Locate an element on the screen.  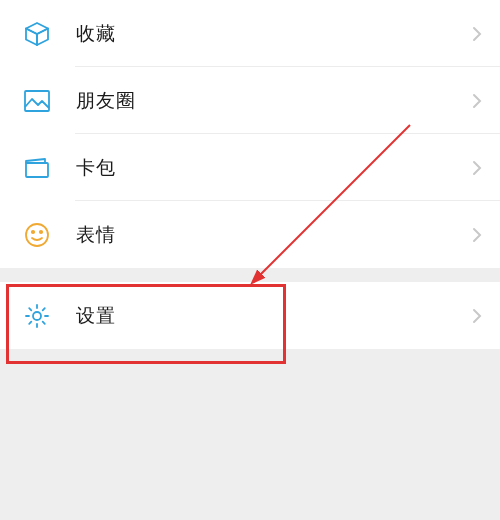
cube-icon is located at coordinates (37, 34).